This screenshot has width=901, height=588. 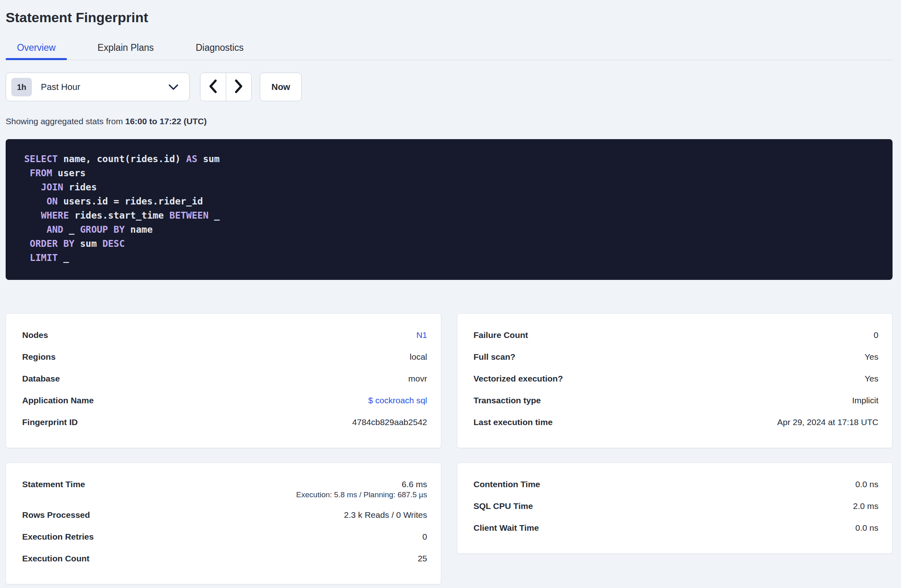 I want to click on row-value-group: N1, so click(x=422, y=335).